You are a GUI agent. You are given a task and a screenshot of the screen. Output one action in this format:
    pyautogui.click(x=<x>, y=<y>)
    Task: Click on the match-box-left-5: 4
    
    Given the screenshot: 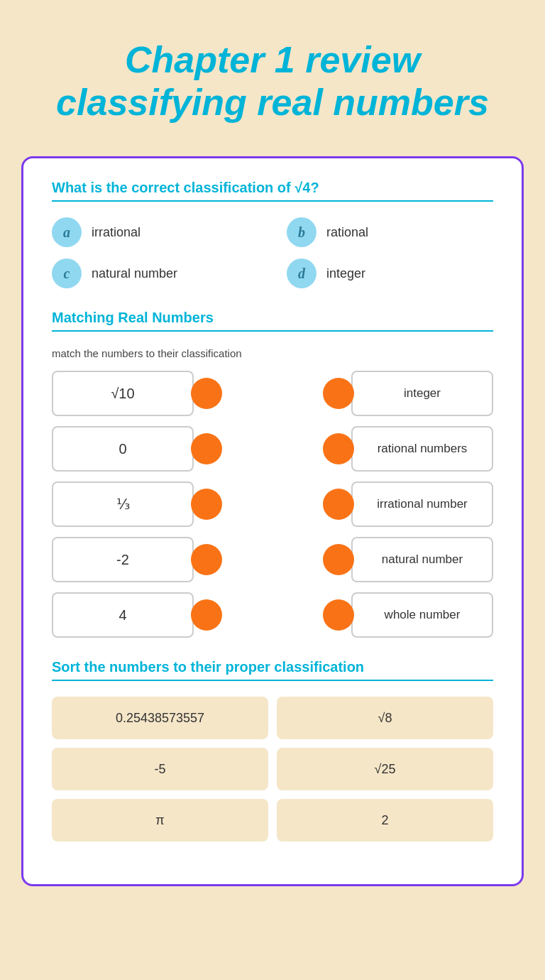 What is the action you would take?
    pyautogui.click(x=123, y=615)
    